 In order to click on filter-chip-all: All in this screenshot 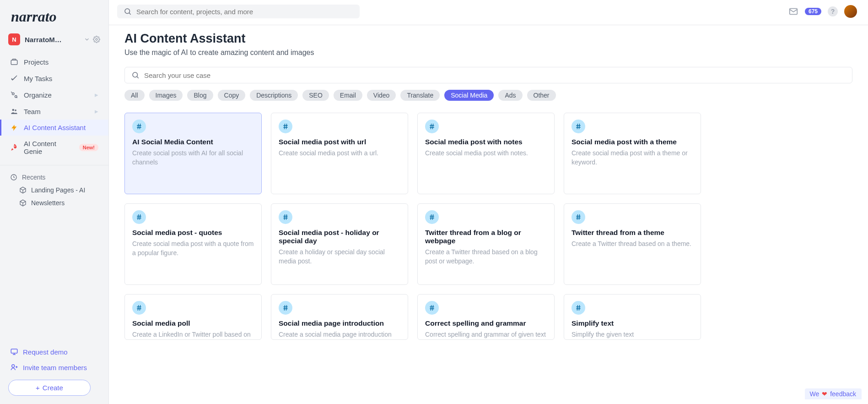, I will do `click(135, 95)`.